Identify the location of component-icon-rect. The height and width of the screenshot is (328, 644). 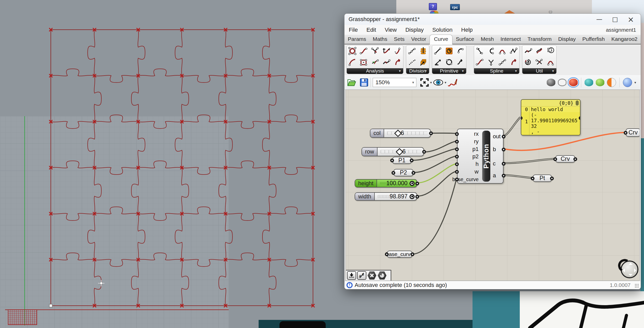
(364, 62).